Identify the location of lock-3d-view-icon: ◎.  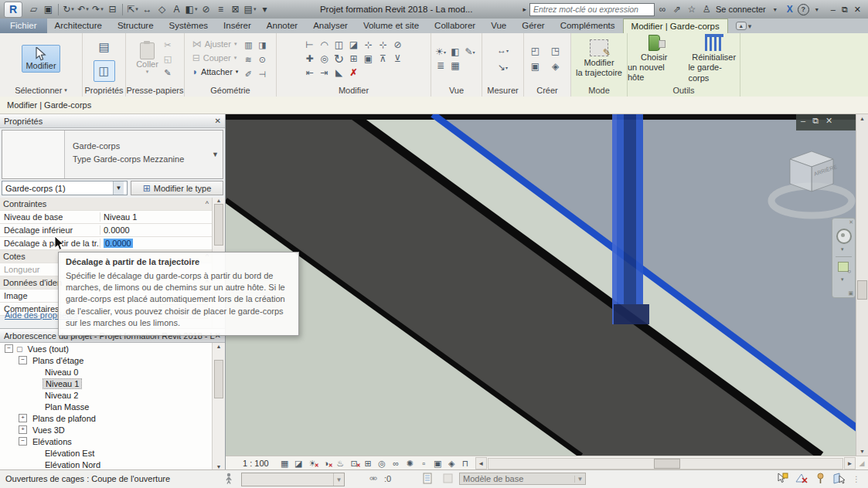
(382, 463).